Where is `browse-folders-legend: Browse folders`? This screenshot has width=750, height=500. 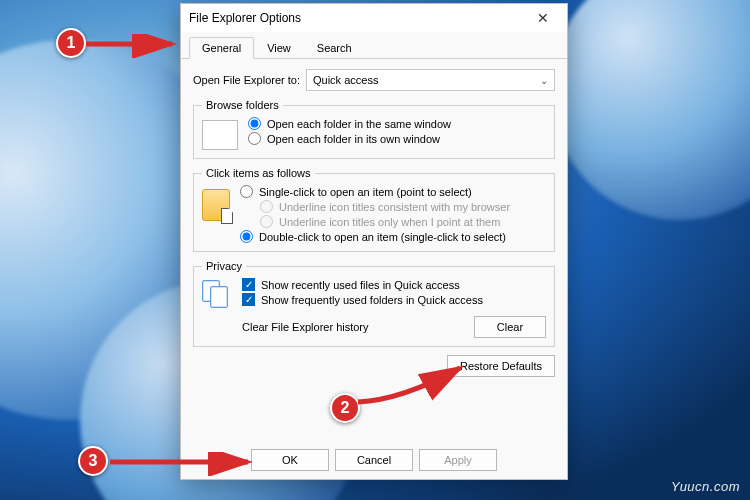 browse-folders-legend: Browse folders is located at coordinates (242, 105).